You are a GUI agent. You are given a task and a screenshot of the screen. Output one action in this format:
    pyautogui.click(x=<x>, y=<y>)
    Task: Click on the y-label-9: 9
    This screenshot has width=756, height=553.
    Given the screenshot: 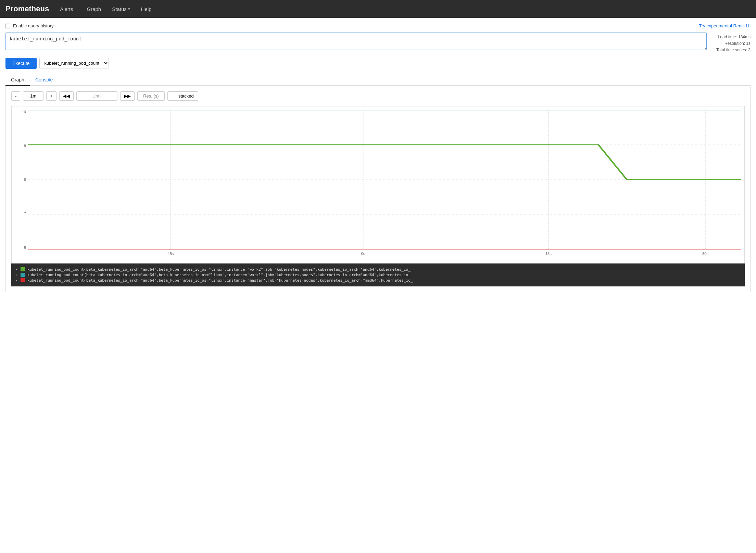 What is the action you would take?
    pyautogui.click(x=25, y=146)
    